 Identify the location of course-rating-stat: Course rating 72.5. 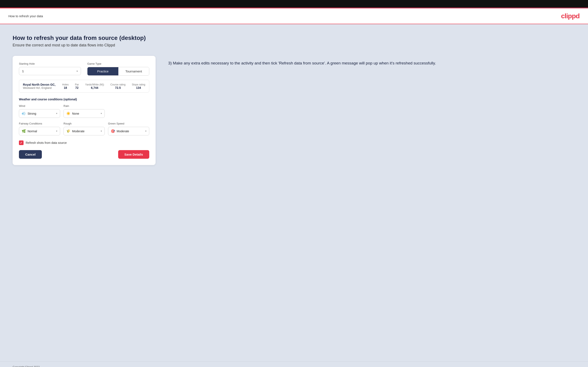
(118, 86).